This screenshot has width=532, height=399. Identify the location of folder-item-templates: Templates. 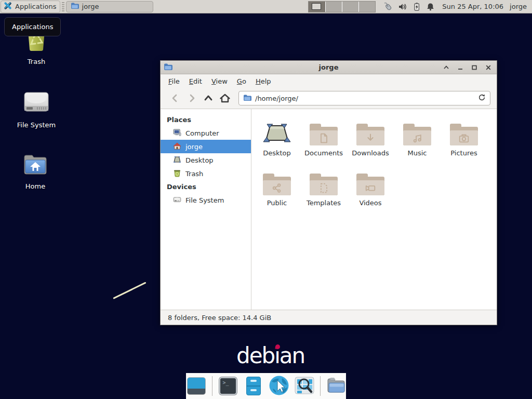
(324, 191).